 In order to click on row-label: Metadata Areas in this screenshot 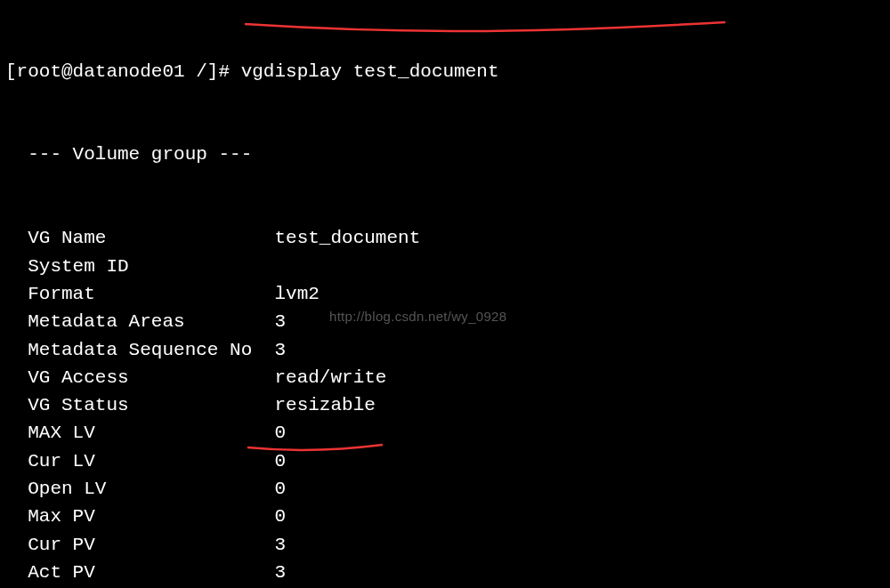, I will do `click(140, 322)`.